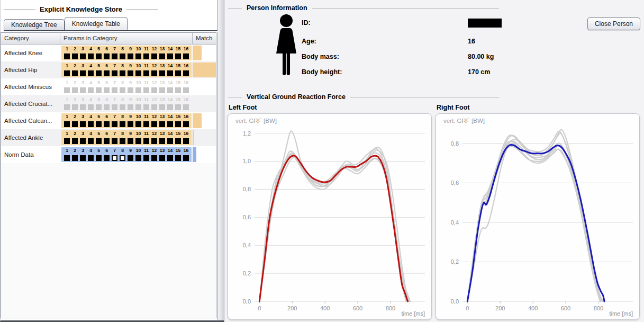 This screenshot has width=644, height=322. What do you see at coordinates (108, 53) in the screenshot?
I see `table-row: Affected Knee12345678910111213141516` at bounding box center [108, 53].